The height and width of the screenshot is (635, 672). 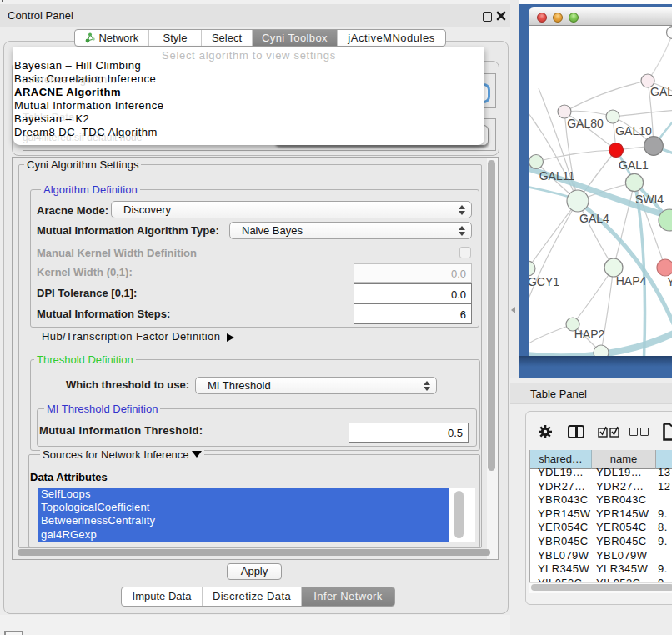 I want to click on svg-text: GAL4, so click(x=594, y=218).